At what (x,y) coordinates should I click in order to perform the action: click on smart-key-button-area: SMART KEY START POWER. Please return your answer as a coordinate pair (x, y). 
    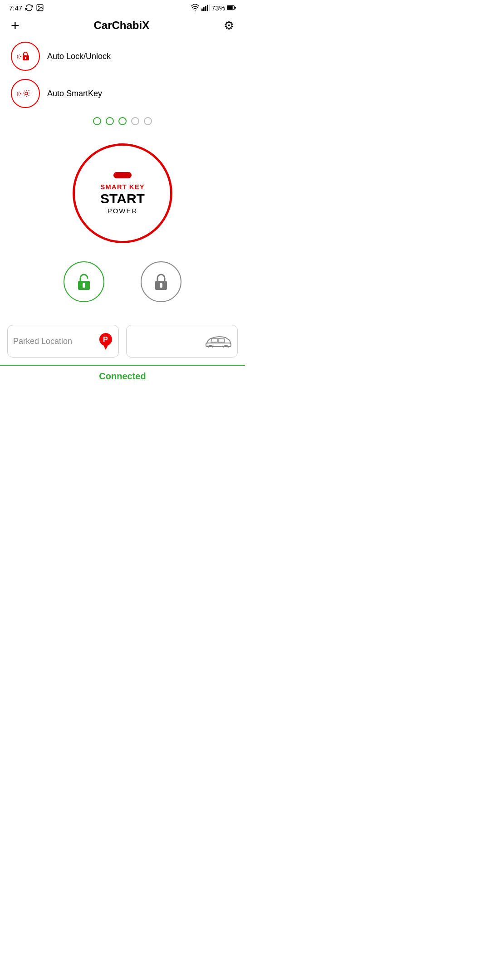
    Looking at the image, I should click on (122, 193).